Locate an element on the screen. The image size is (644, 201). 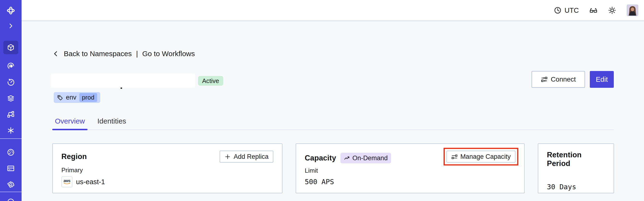
timezone-selector: UTC is located at coordinates (566, 10).